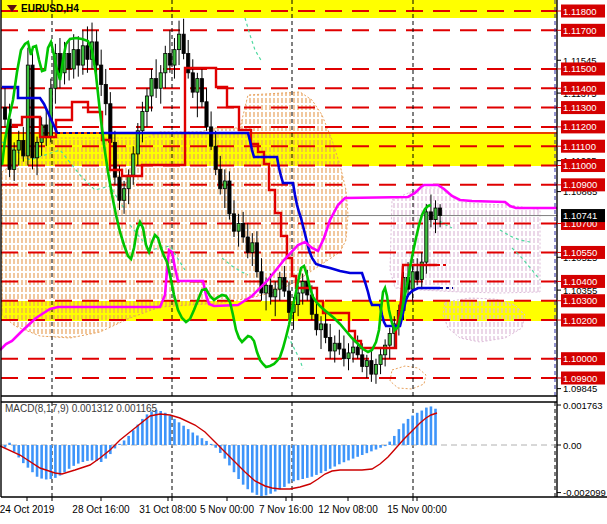 The height and width of the screenshot is (524, 607). What do you see at coordinates (583, 406) in the screenshot?
I see `macd-axis-label: 0.001763` at bounding box center [583, 406].